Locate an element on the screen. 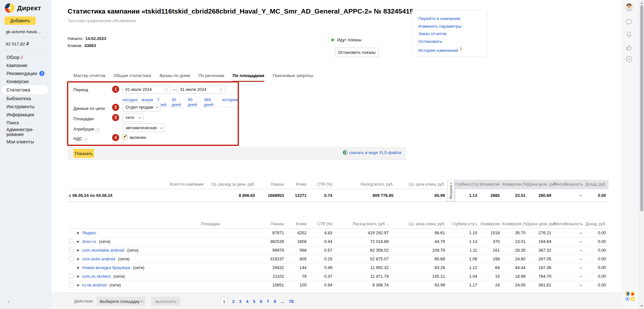  page-link: 6 is located at coordinates (261, 302).